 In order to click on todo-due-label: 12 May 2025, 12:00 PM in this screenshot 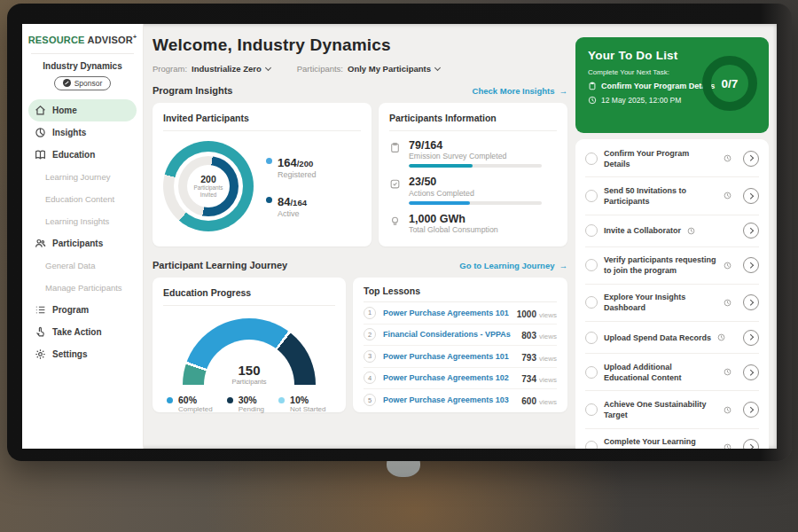, I will do `click(641, 100)`.